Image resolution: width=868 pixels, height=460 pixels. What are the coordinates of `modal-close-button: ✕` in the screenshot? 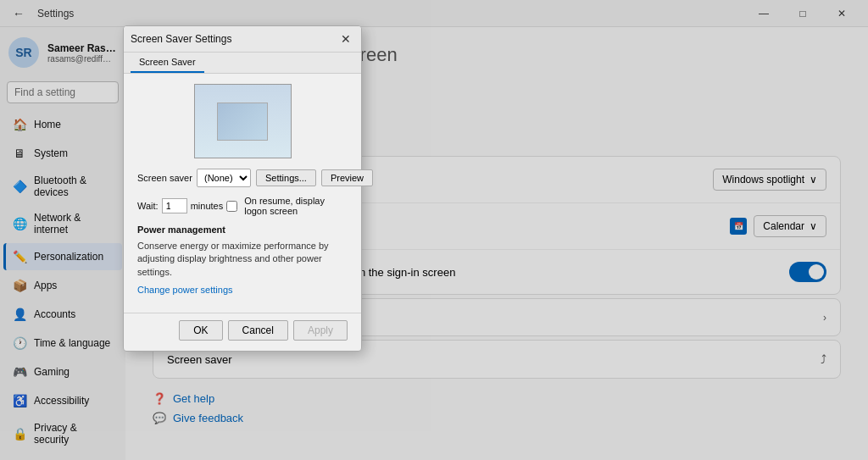 It's located at (346, 39).